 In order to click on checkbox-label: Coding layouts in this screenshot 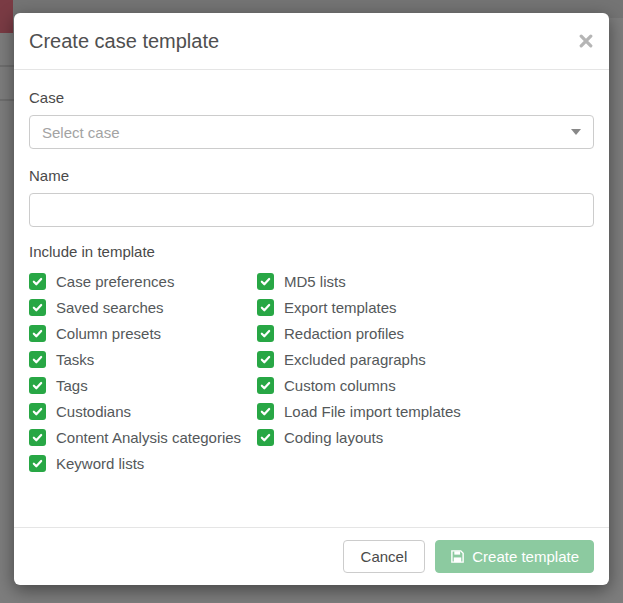, I will do `click(334, 438)`.